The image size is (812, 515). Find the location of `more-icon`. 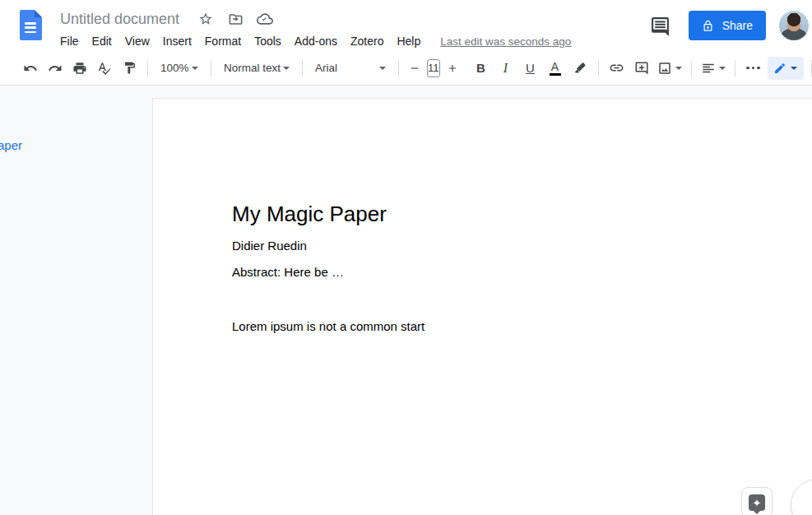

more-icon is located at coordinates (754, 68).